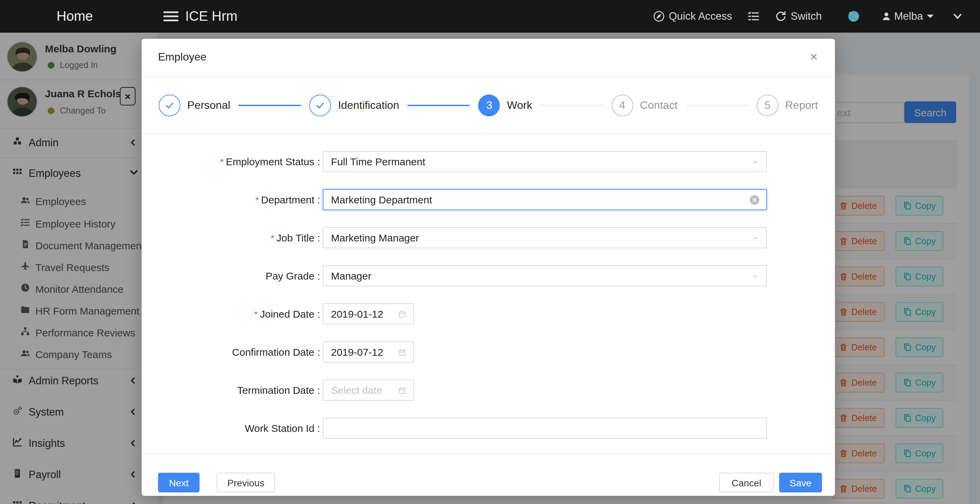 This screenshot has width=980, height=504. What do you see at coordinates (355, 105) in the screenshot?
I see `step-identification: Identification` at bounding box center [355, 105].